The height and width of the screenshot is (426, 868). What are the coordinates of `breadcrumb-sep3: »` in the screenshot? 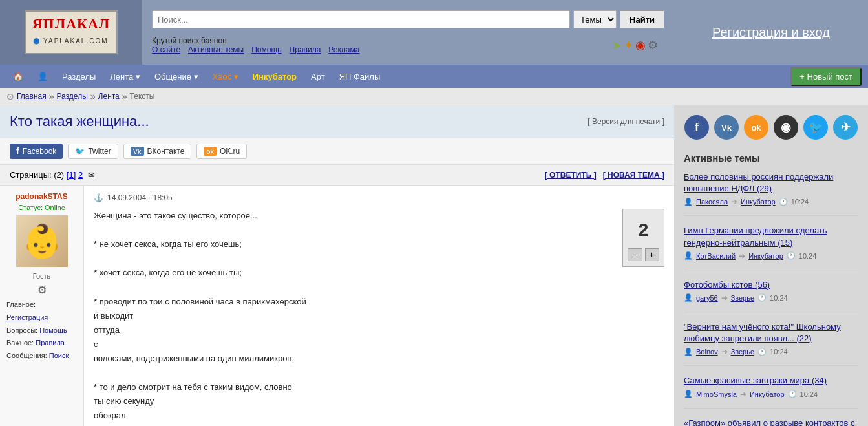 It's located at (125, 96).